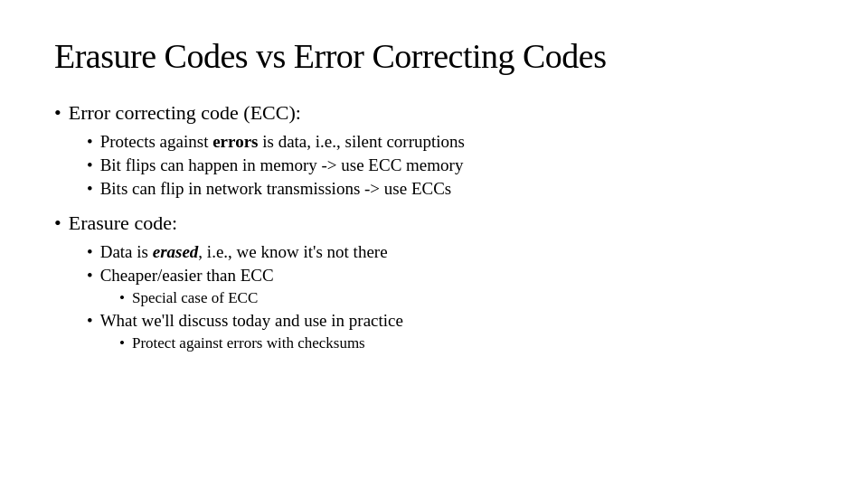 The image size is (868, 488). I want to click on erasure-heading: • Erasure code:, so click(434, 223).